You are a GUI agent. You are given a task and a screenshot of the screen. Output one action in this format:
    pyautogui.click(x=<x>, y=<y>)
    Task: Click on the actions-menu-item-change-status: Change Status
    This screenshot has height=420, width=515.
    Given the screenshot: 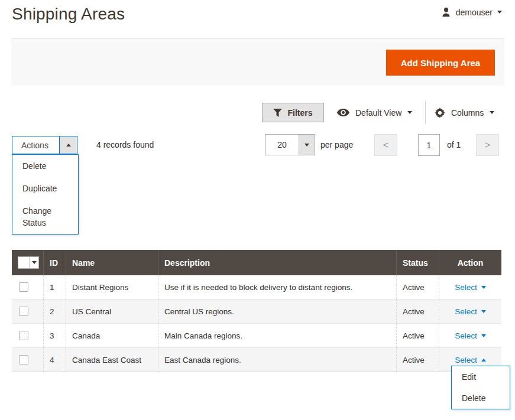 What is the action you would take?
    pyautogui.click(x=45, y=217)
    